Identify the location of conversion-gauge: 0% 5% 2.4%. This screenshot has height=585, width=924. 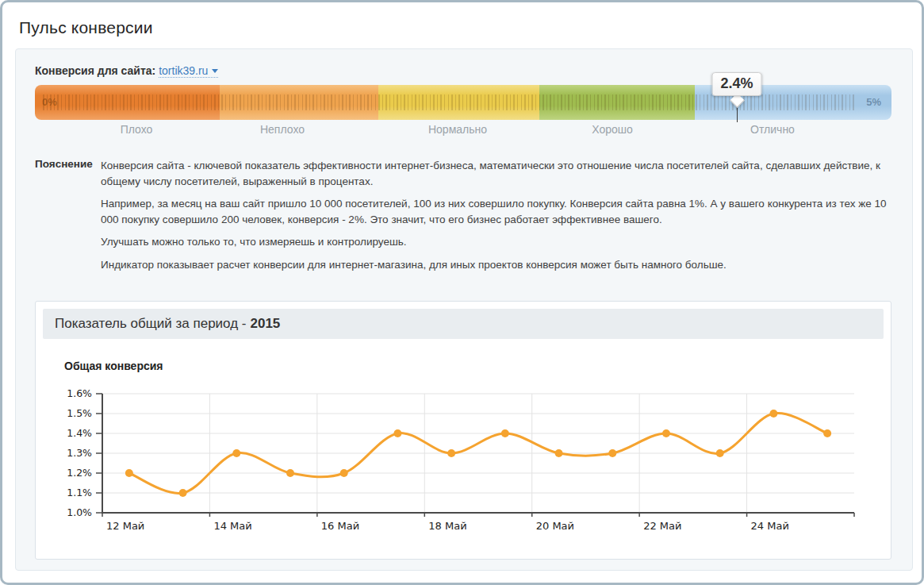
(463, 102).